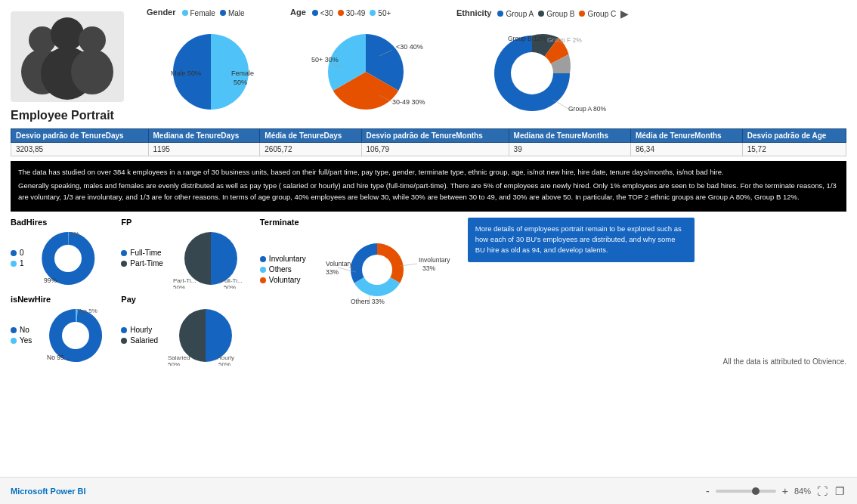 Image resolution: width=857 pixels, height=504 pixels. What do you see at coordinates (145, 252) in the screenshot?
I see `fulltime-label: Full-Time` at bounding box center [145, 252].